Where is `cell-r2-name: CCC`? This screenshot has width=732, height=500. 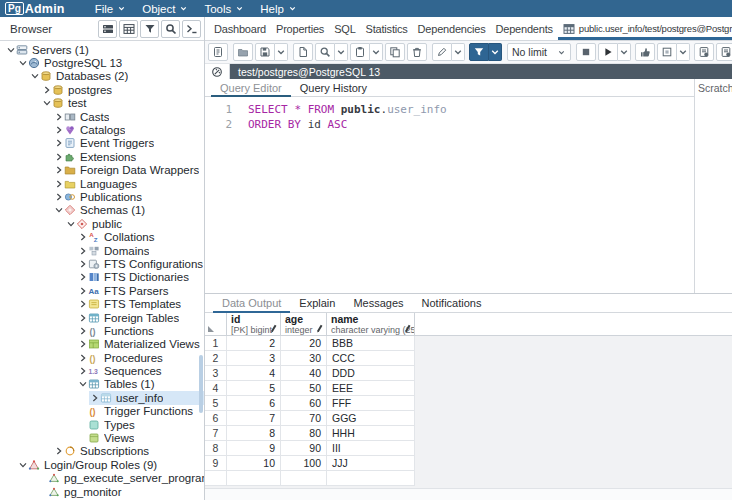 cell-r2-name: CCC is located at coordinates (371, 358).